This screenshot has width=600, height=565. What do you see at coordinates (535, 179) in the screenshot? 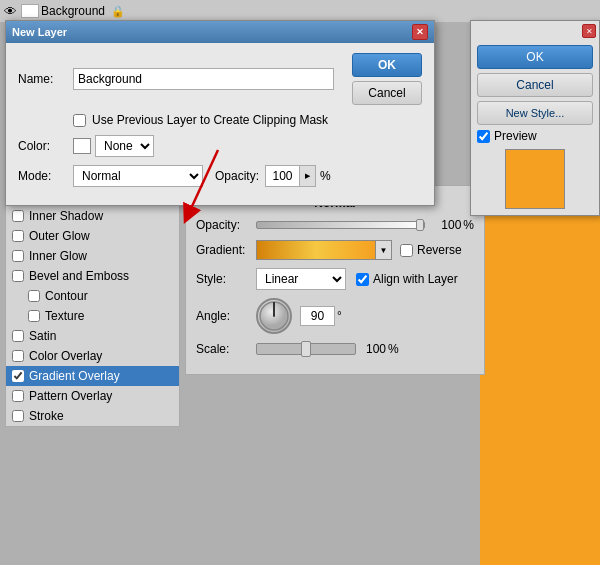
I see `preview-swatch` at bounding box center [535, 179].